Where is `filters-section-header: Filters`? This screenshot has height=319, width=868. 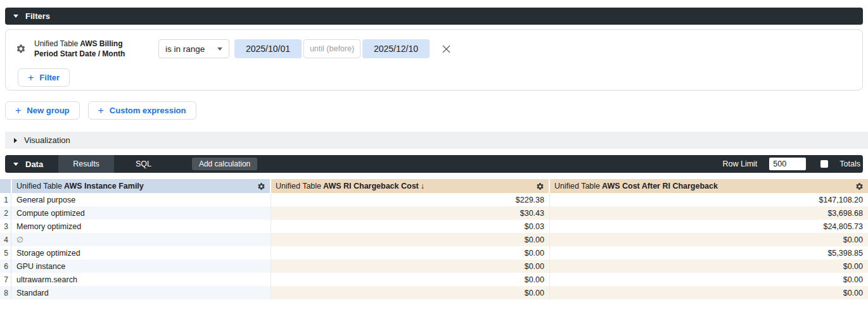
filters-section-header: Filters is located at coordinates (434, 16).